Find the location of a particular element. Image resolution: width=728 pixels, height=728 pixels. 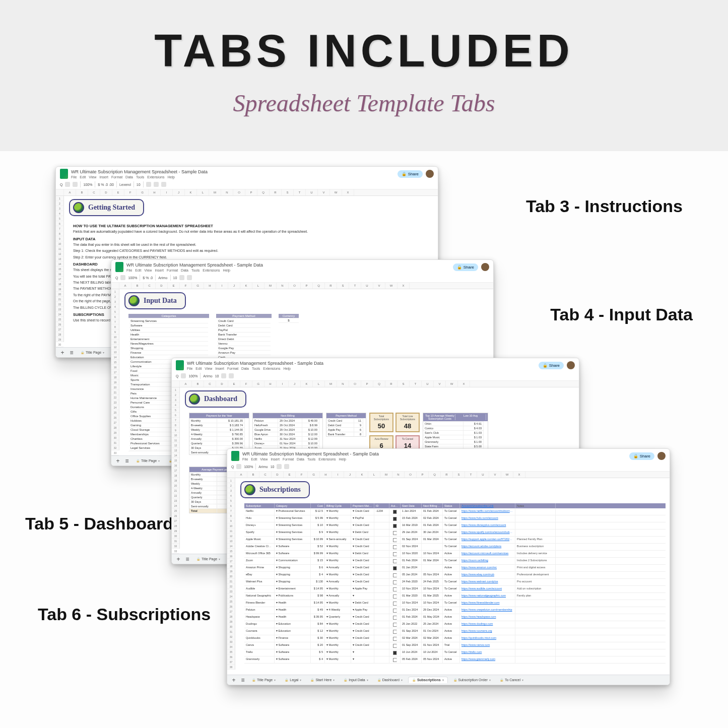

gs-menubar: FileEditViewInsertFormatDataToolsExtensi… is located at coordinates (233, 177).